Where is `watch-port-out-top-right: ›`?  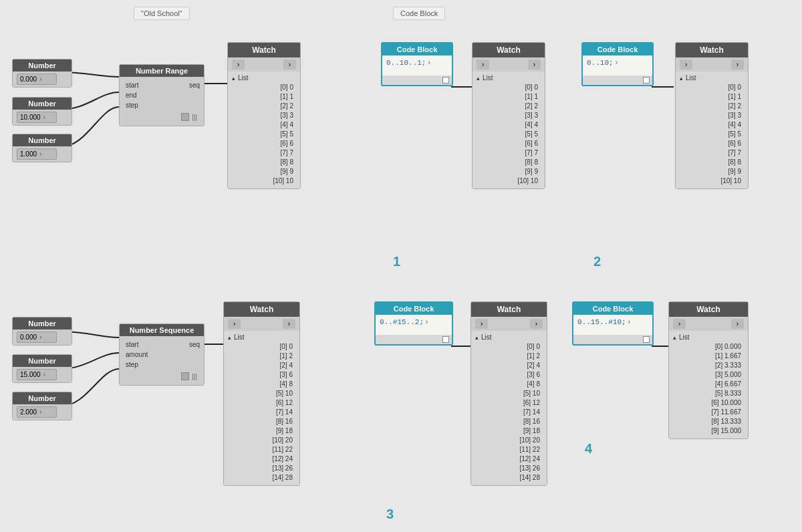 watch-port-out-top-right: › is located at coordinates (738, 64).